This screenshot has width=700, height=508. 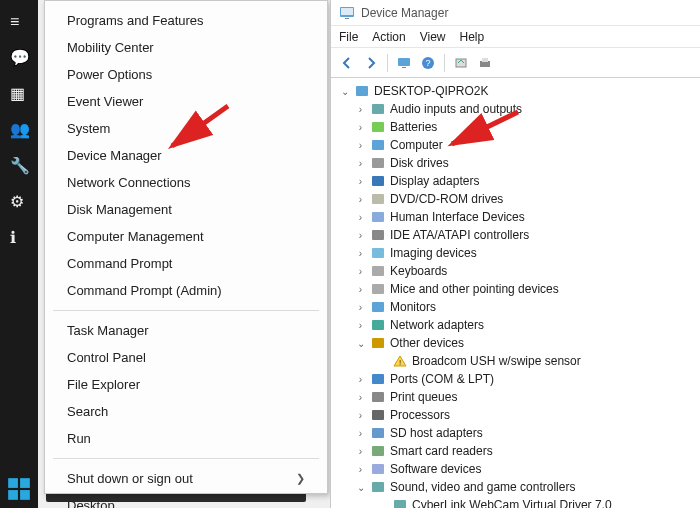 I want to click on menu-item-shut-down-or-sign-out: Shut down or sign out❯, so click(x=186, y=478).